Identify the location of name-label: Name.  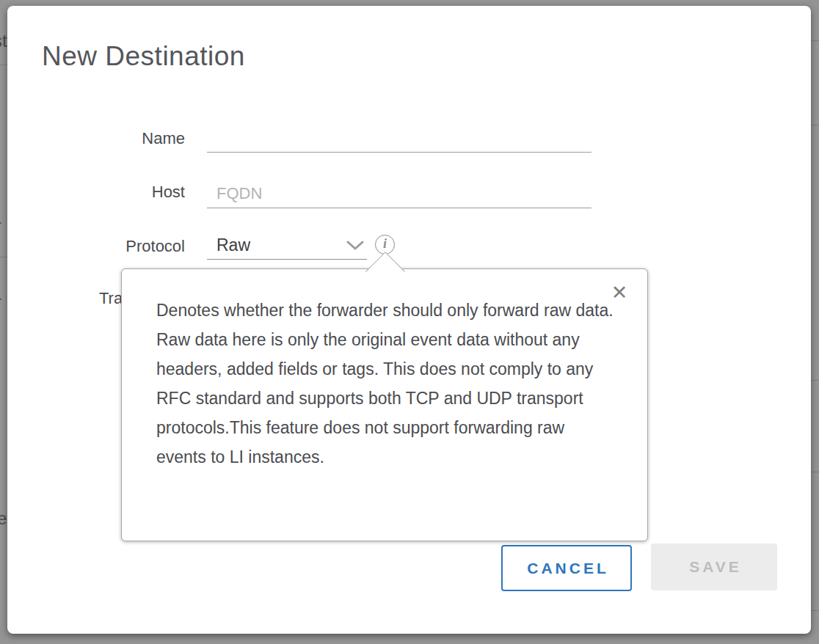
(114, 139).